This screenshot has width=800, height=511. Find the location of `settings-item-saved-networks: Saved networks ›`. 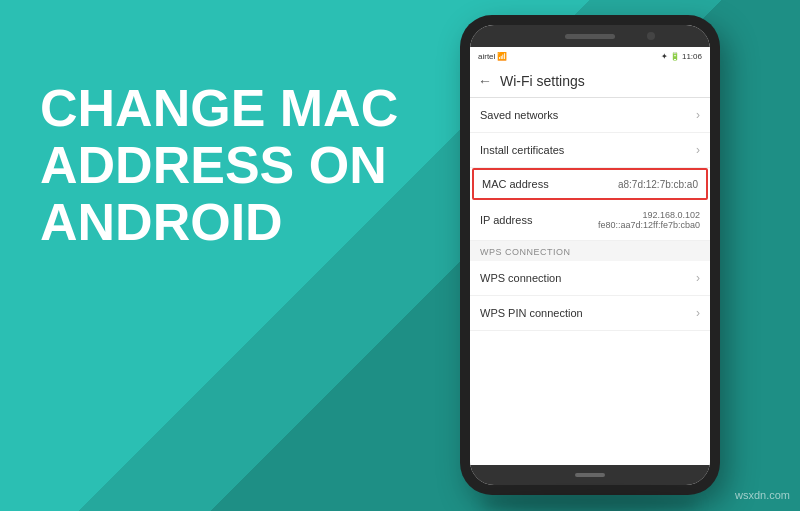

settings-item-saved-networks: Saved networks › is located at coordinates (590, 116).